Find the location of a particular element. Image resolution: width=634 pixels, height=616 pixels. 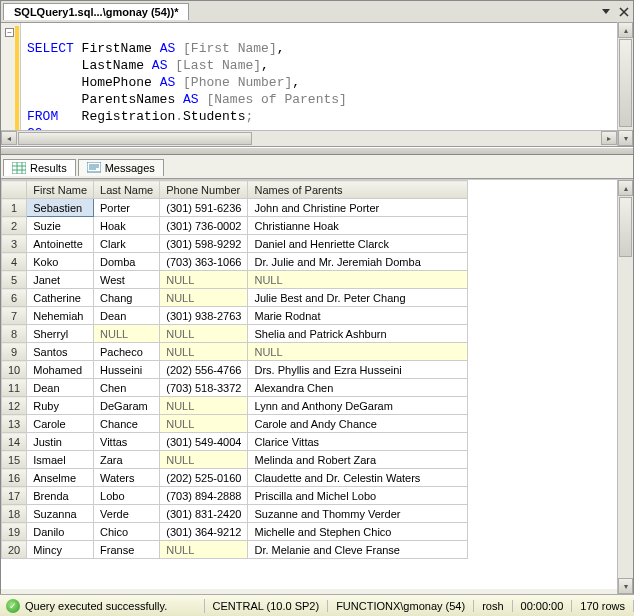

cell: Dr. Julie and Mr. Jeremiah Domba is located at coordinates (358, 262).